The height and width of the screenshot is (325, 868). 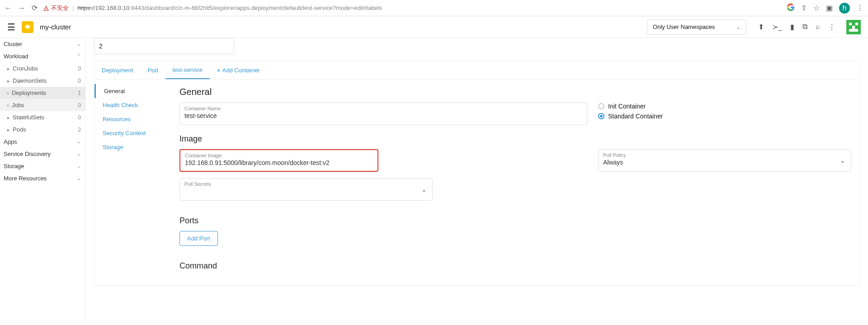 What do you see at coordinates (816, 8) in the screenshot?
I see `star-icon: ☆` at bounding box center [816, 8].